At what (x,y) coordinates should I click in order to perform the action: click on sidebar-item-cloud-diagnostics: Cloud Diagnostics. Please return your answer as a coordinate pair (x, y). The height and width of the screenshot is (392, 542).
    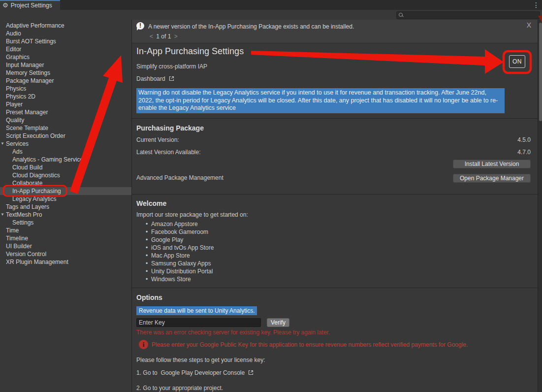
    Looking at the image, I should click on (66, 175).